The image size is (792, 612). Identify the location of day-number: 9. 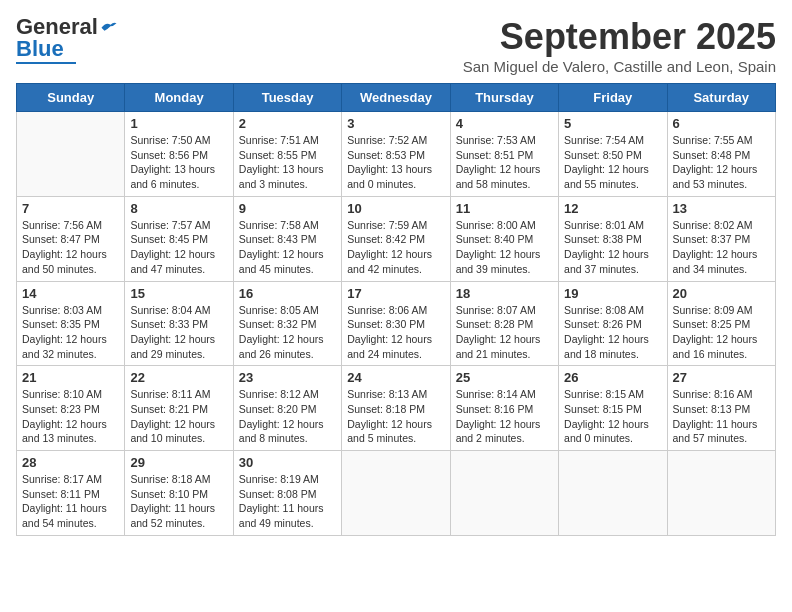
(288, 208).